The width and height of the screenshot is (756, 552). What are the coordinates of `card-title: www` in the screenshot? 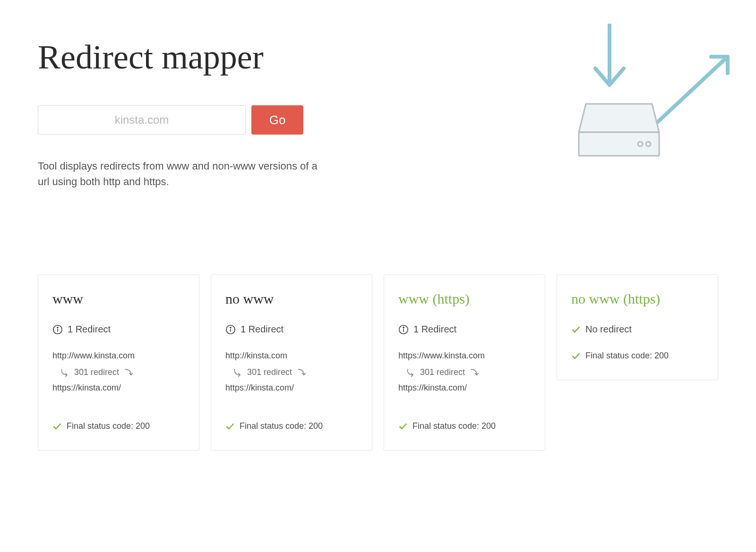 It's located at (119, 299).